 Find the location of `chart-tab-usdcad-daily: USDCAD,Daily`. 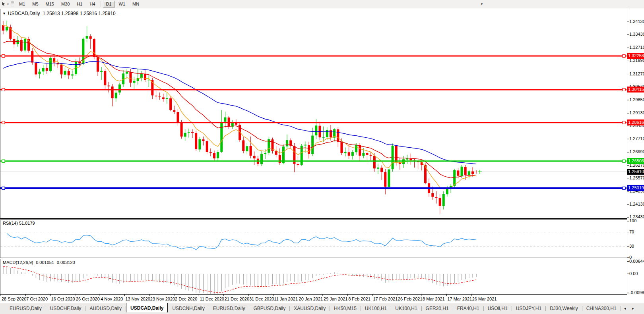

chart-tab-usdcad-daily: USDCAD,Daily is located at coordinates (147, 308).